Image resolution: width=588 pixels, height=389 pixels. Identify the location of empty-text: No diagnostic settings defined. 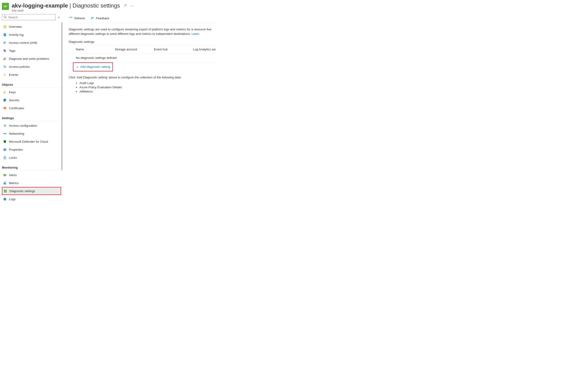
(96, 58).